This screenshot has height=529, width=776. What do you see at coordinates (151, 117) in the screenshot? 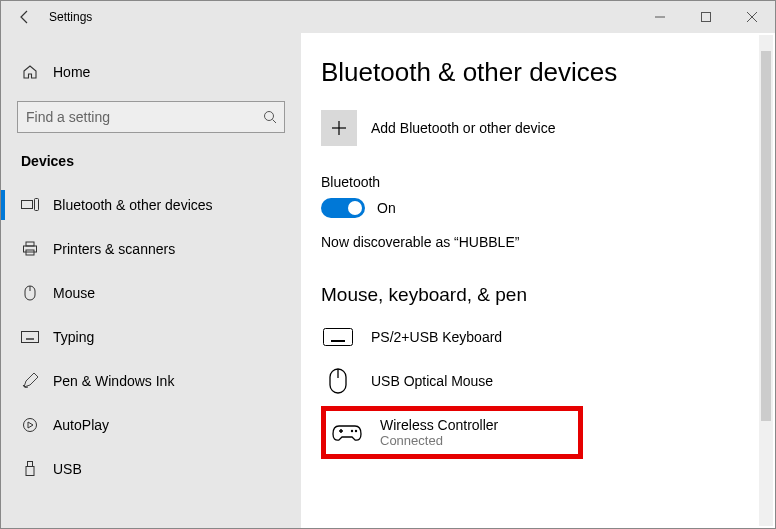
I see `search-input` at bounding box center [151, 117].